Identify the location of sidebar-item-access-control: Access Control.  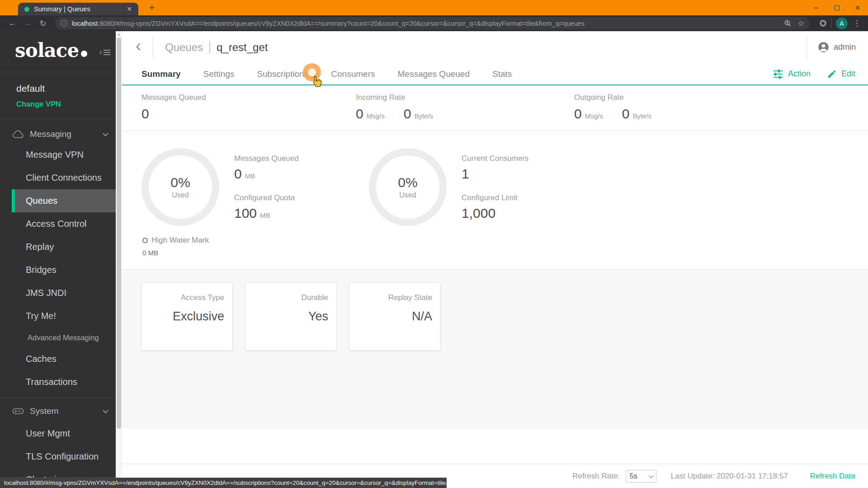
(58, 224).